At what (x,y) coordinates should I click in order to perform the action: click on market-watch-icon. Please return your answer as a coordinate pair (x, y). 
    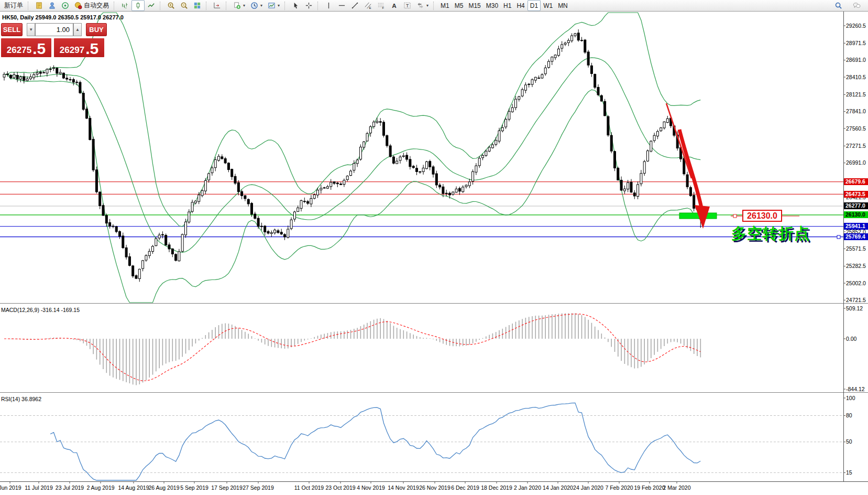
    Looking at the image, I should click on (39, 5).